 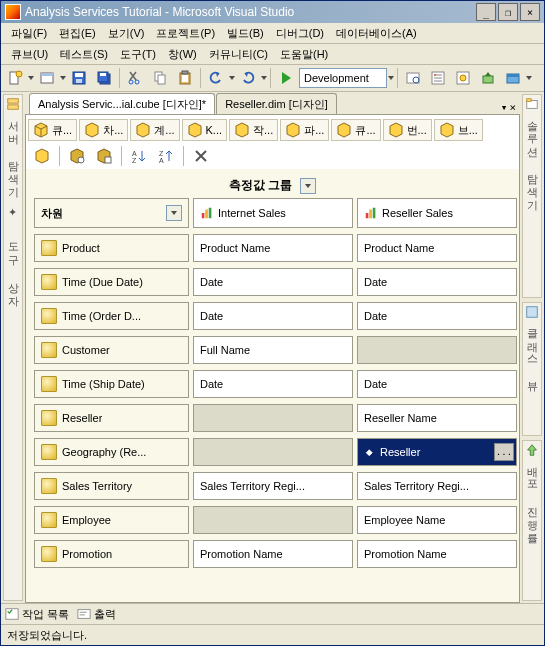 What do you see at coordinates (78, 34) in the screenshot?
I see `menu-edit: 편집(E)` at bounding box center [78, 34].